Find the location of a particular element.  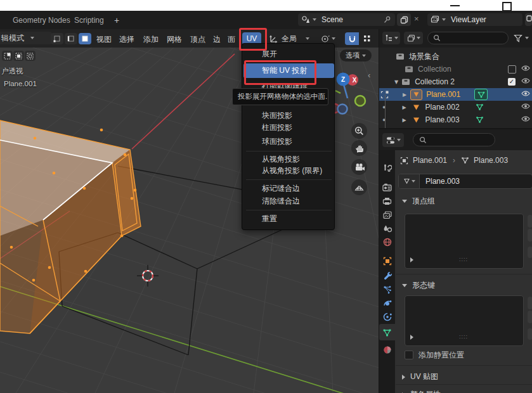

menu-item-project-from-view: 从视角投影 is located at coordinates (289, 160).